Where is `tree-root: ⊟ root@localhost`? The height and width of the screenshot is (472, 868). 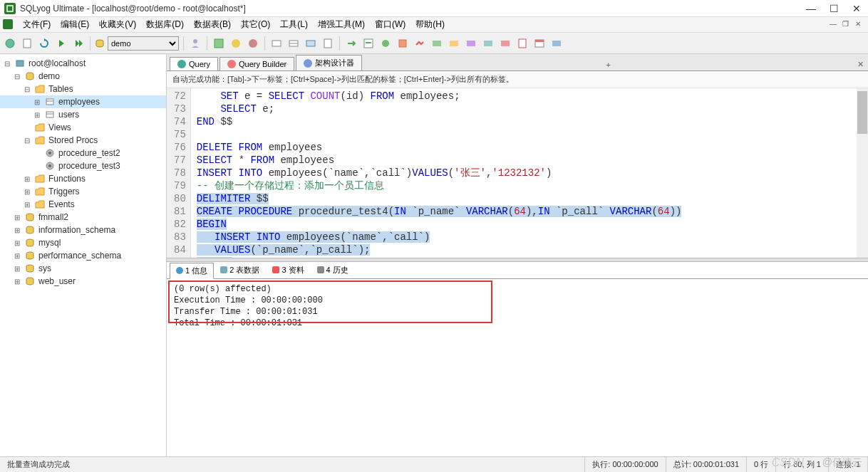 tree-root: ⊟ root@localhost is located at coordinates (83, 63).